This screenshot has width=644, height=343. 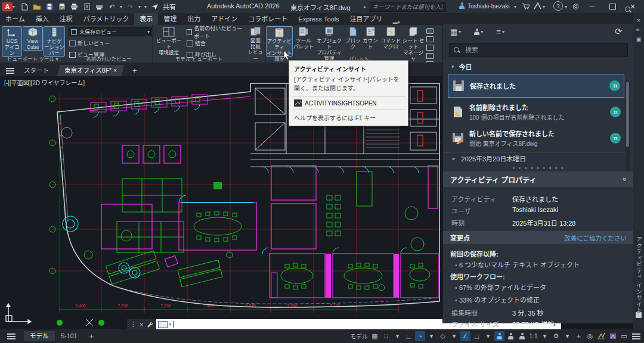 I want to click on assistant-icon: ◎, so click(x=575, y=6).